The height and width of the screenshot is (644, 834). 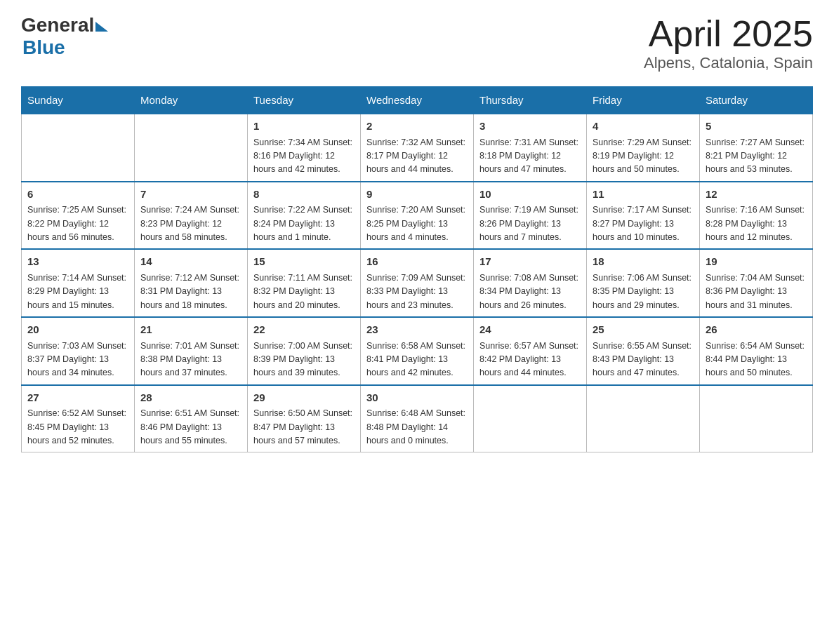 I want to click on day-info: Sunrise: 6:51 AM Sunset: 8:46 PM Dayligh…, so click(x=191, y=427).